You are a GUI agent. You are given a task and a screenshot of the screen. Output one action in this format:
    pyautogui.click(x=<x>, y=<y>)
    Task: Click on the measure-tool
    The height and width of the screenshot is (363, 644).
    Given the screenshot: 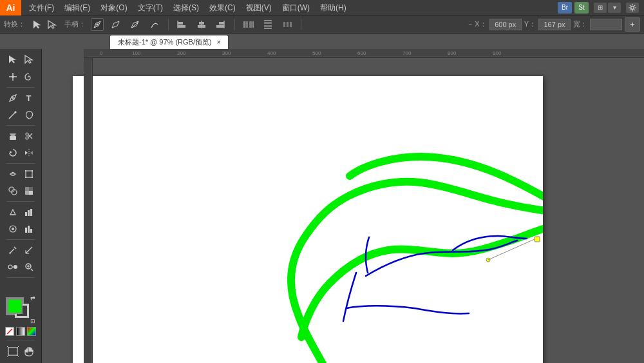 What is the action you would take?
    pyautogui.click(x=28, y=250)
    